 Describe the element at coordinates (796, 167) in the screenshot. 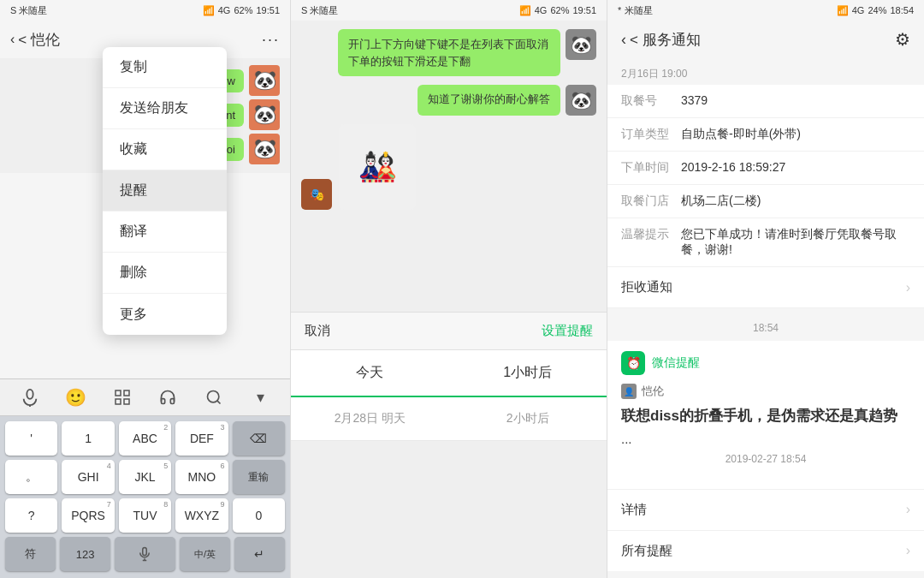

I see `order-time-value: 2019-2-16 18:59:27` at that location.